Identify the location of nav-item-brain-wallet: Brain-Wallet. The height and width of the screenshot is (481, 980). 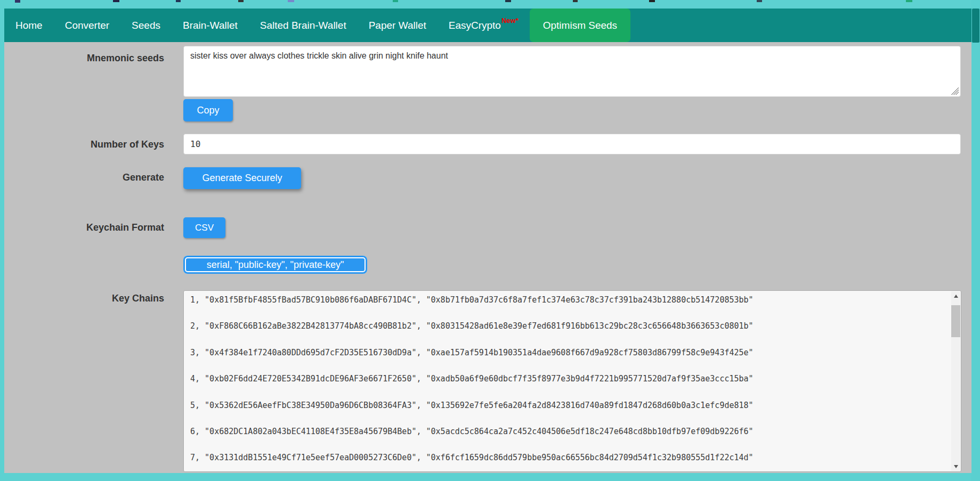
(210, 26).